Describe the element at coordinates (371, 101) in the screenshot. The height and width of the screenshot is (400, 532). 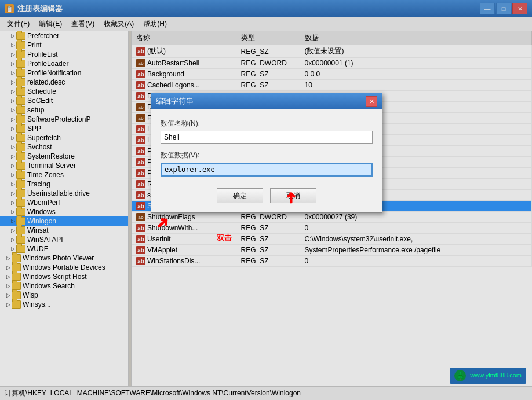
I see `dialog-close-button: ✕` at that location.